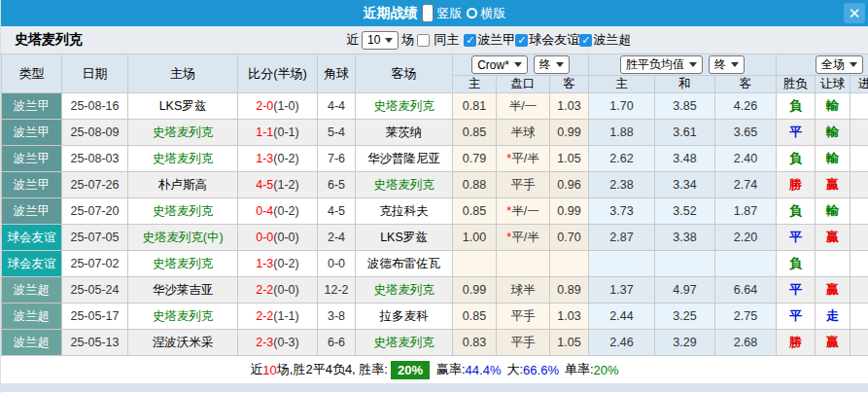  Describe the element at coordinates (278, 237) in the screenshot. I see `score-cell: 0-0(0-0)` at that location.